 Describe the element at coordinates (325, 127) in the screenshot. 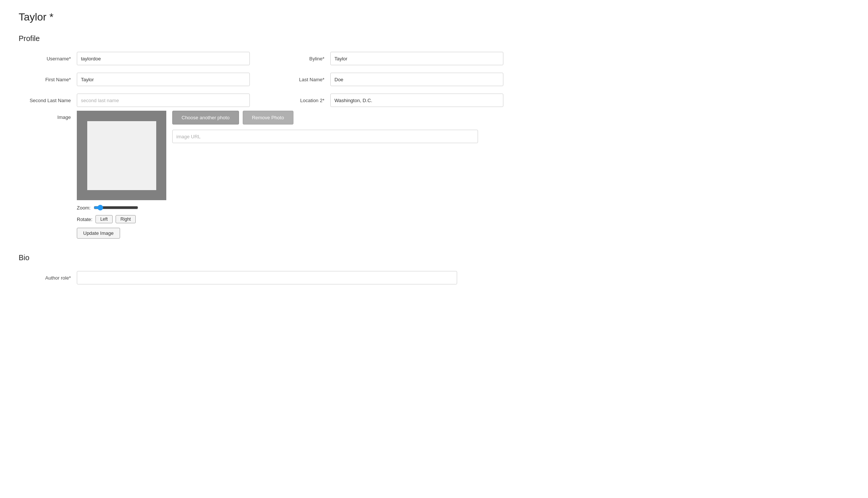

I see `image-buttons: Choose another photo Remove Photo` at that location.